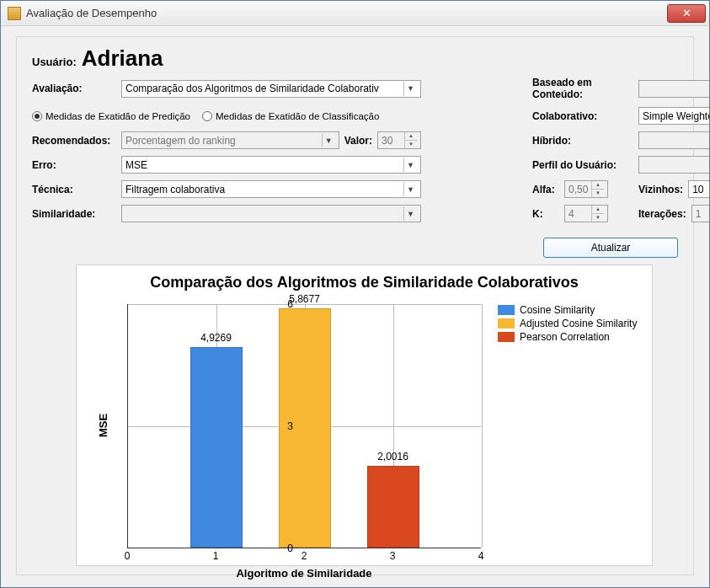 This screenshot has height=588, width=710. I want to click on legend-item: Adjusted Cosine Similarity, so click(568, 323).